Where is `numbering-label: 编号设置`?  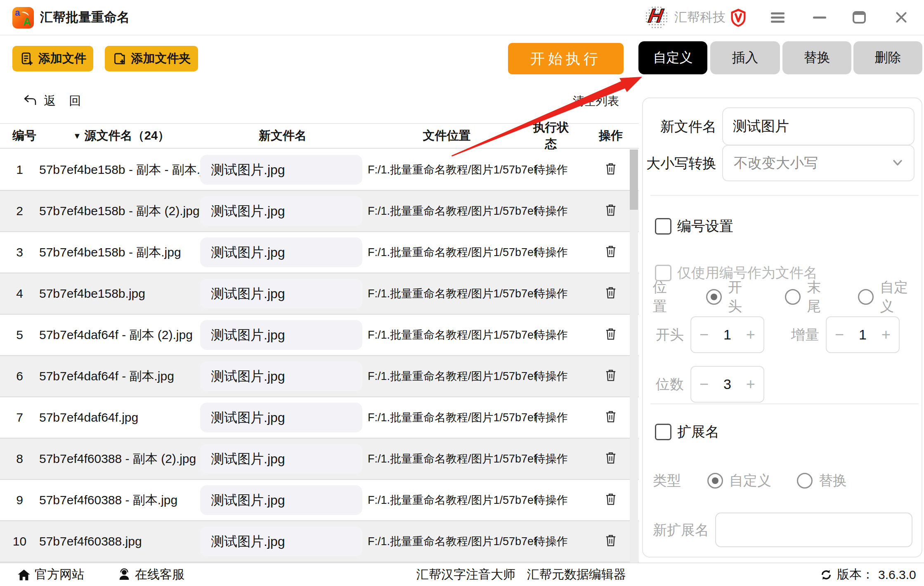 numbering-label: 编号设置 is located at coordinates (705, 226).